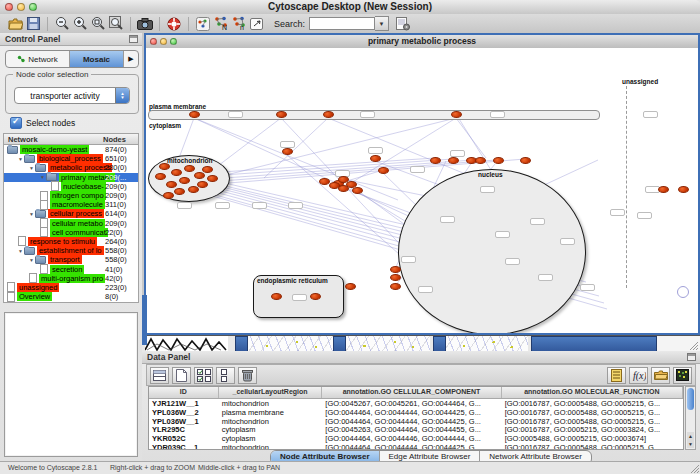 The height and width of the screenshot is (474, 700). I want to click on import-folder-icon, so click(660, 376).